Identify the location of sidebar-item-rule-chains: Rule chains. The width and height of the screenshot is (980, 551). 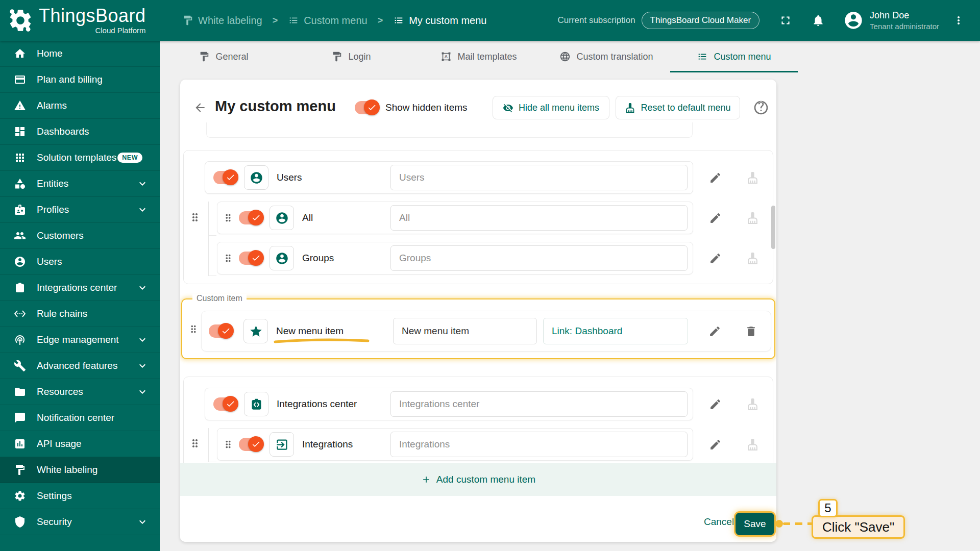
(80, 314).